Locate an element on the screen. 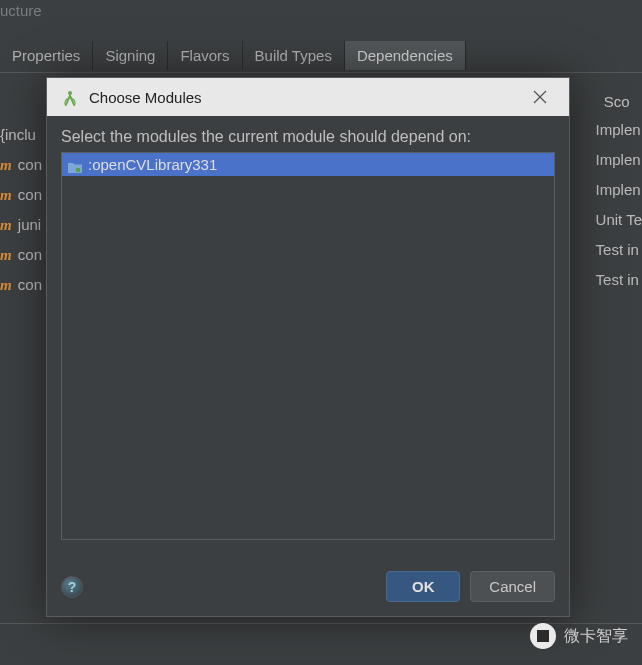  tab-properties: Properties is located at coordinates (46, 56).